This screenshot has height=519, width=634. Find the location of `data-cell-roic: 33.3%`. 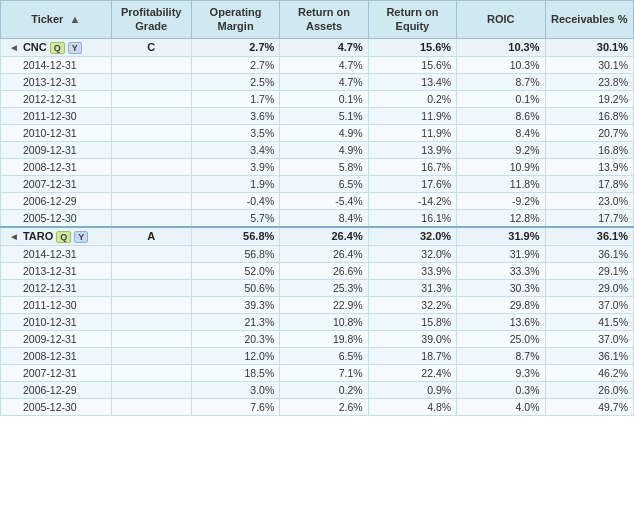

data-cell-roic: 33.3% is located at coordinates (501, 270).